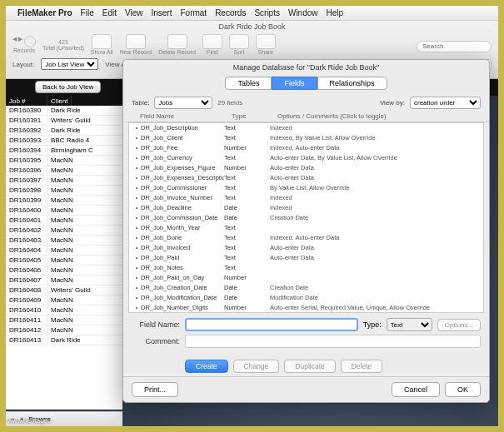 Image resolution: width=504 pixels, height=432 pixels. I want to click on menu-window: Window, so click(303, 13).